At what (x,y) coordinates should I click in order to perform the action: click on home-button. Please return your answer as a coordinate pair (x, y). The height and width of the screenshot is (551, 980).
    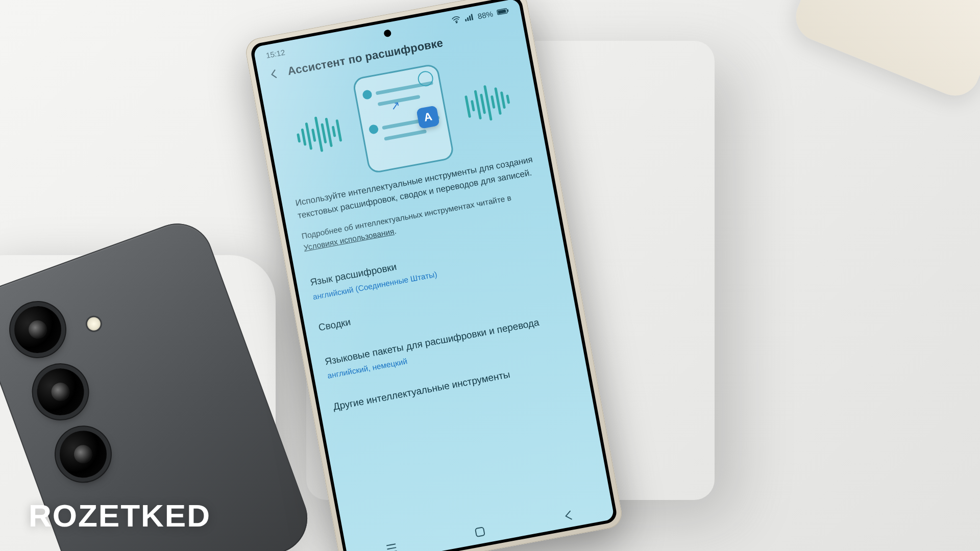
    Looking at the image, I should click on (480, 532).